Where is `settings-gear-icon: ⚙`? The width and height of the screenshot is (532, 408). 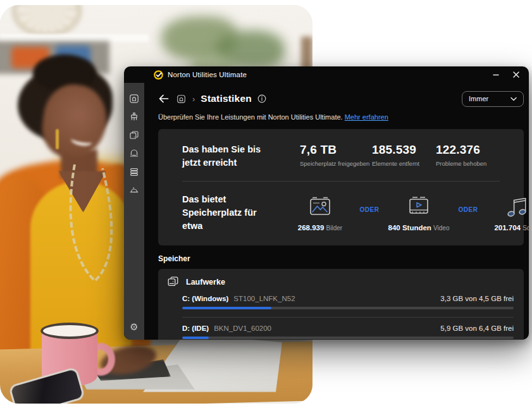
settings-gear-icon: ⚙ is located at coordinates (134, 326).